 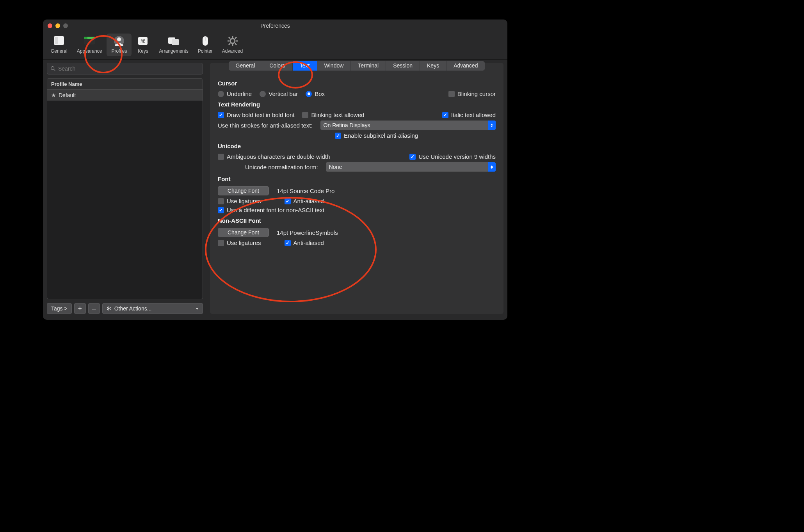 I want to click on blinking-text-checkbox: Blinking text allowed, so click(x=333, y=115).